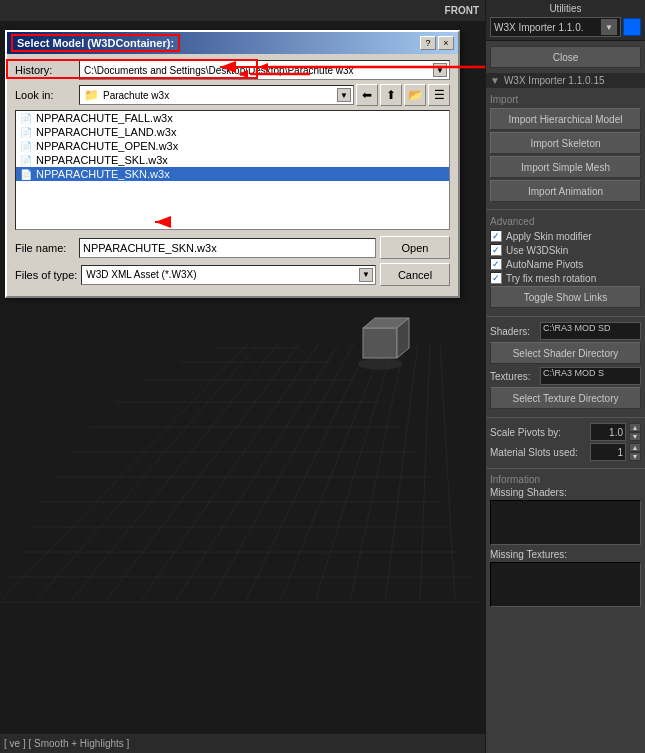 This screenshot has width=645, height=753. Describe the element at coordinates (635, 436) in the screenshot. I see `scale-down-arrow: ▼` at that location.